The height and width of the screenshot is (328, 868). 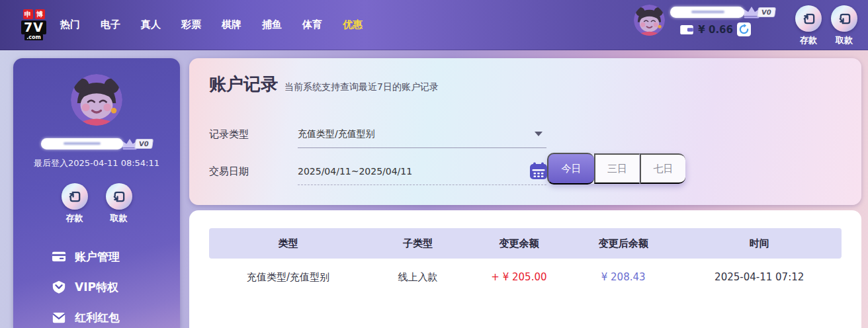 What do you see at coordinates (97, 257) in the screenshot?
I see `sidebar-item-account-management: 账户管理` at bounding box center [97, 257].